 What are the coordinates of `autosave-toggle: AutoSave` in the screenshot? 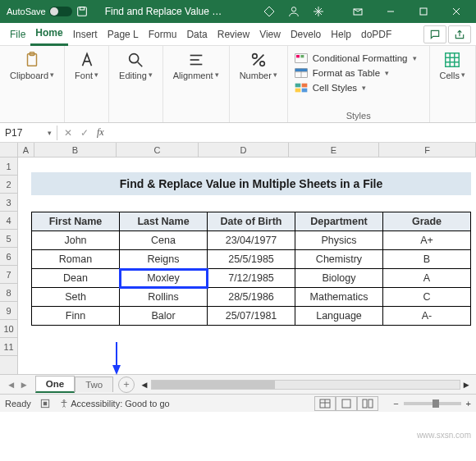 It's located at (48, 11).